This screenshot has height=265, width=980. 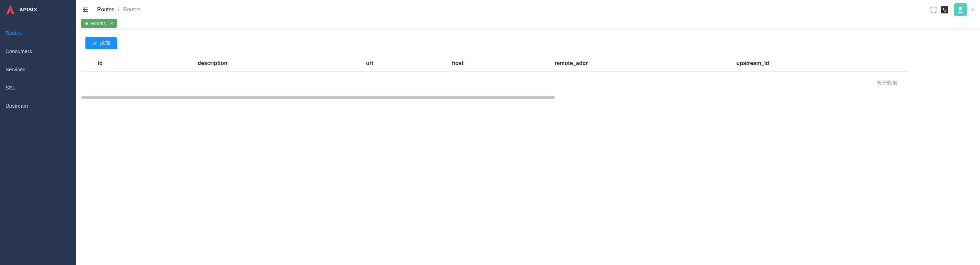 I want to click on svg-text: 文, so click(x=945, y=10).